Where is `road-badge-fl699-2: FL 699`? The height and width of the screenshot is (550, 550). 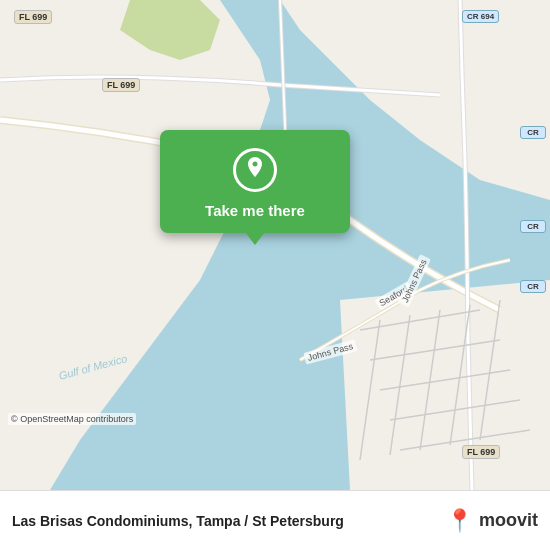 road-badge-fl699-2: FL 699 is located at coordinates (121, 85).